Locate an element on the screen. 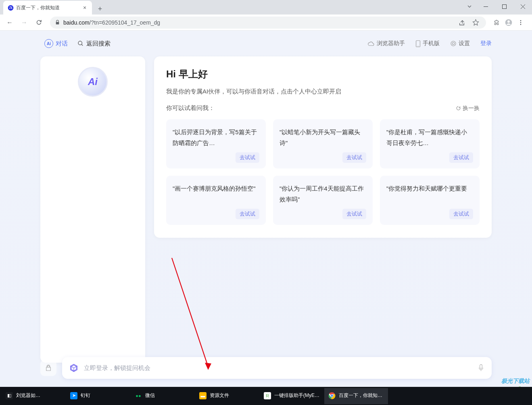  chevron-down-icon is located at coordinates (469, 6).